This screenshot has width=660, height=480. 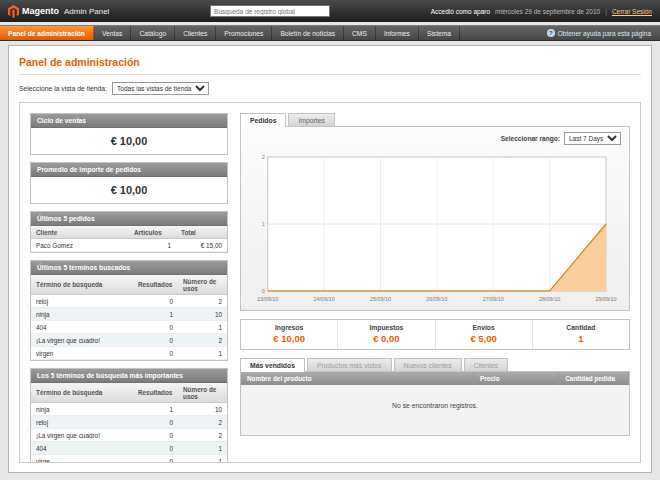 I want to click on stat-label: Envíos, so click(x=484, y=328).